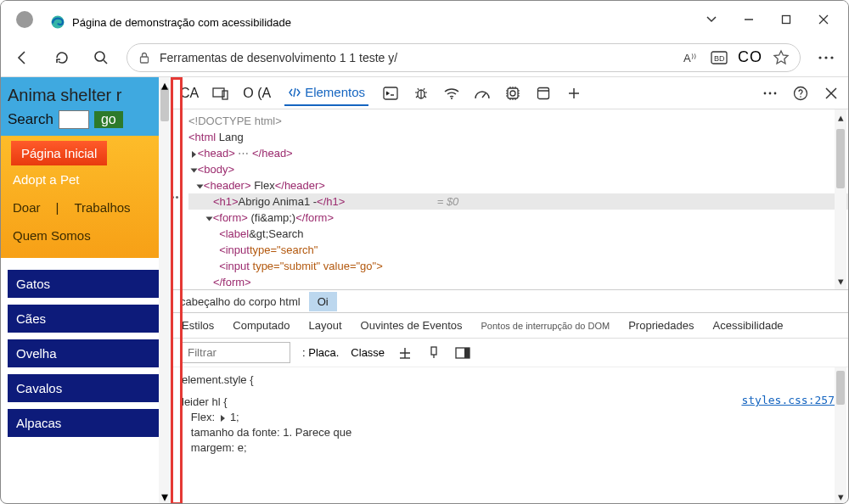  What do you see at coordinates (661, 326) in the screenshot?
I see `tab-properties: Propriedades` at bounding box center [661, 326].